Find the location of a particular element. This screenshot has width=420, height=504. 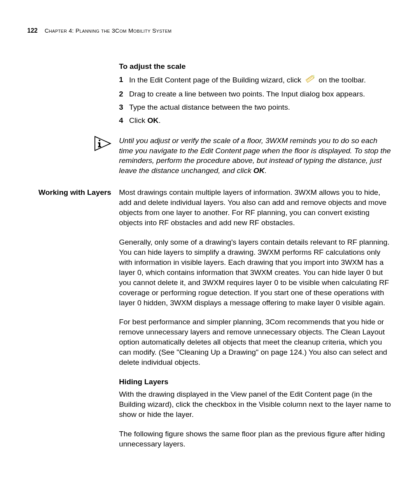

step-number: 2 is located at coordinates (124, 94).